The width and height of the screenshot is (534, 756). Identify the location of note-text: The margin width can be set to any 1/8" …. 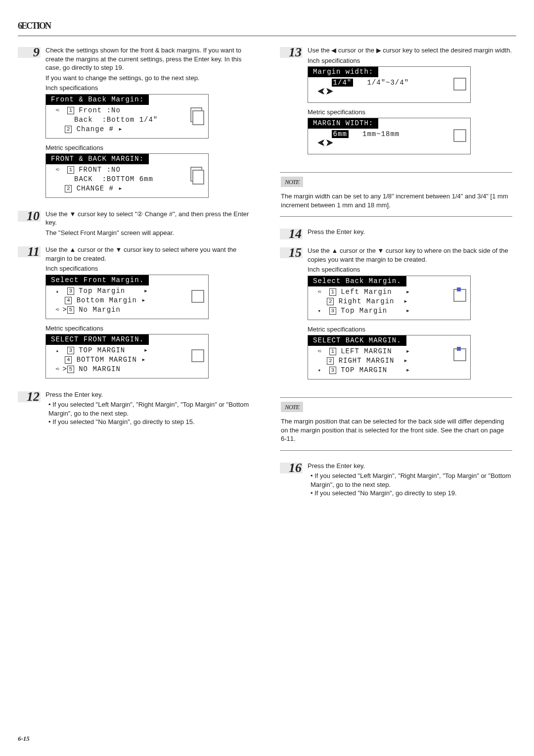
(396, 201).